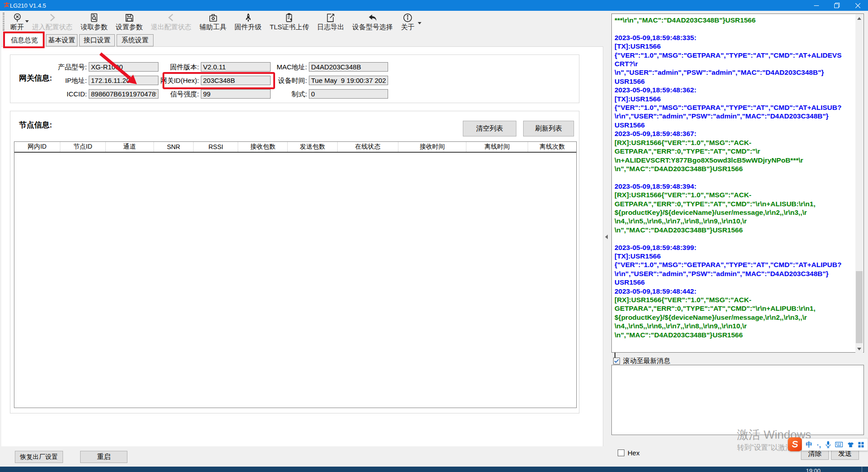  Describe the element at coordinates (279, 94) in the screenshot. I see `network-mode-label: 制式:` at that location.